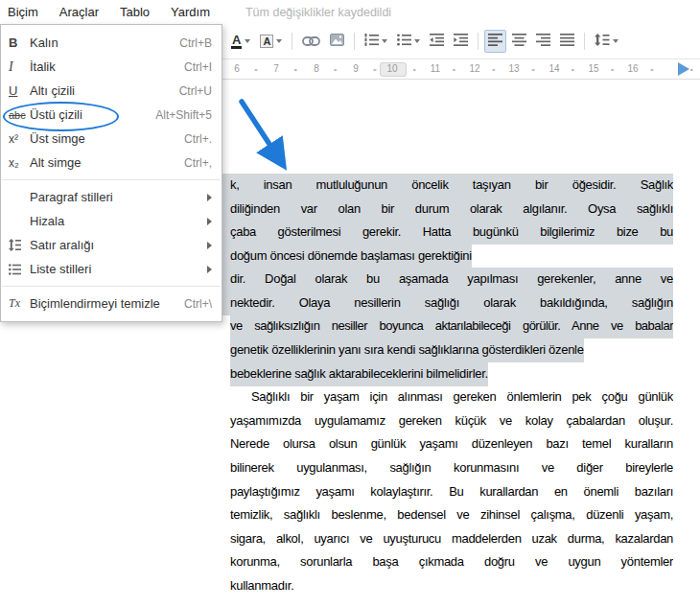 This screenshot has width=700, height=607. I want to click on indent-icon, so click(460, 41).